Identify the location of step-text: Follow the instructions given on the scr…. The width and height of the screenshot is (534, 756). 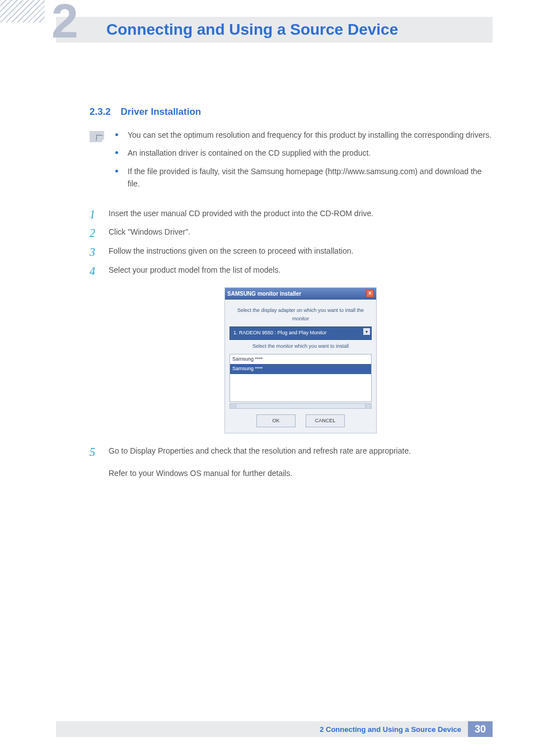
(231, 251).